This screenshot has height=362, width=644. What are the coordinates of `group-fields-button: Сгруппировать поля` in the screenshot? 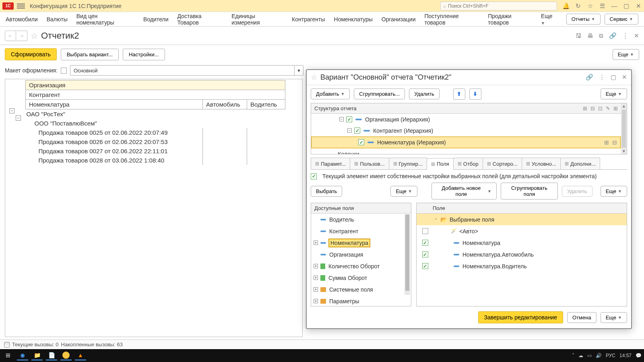 It's located at (529, 191).